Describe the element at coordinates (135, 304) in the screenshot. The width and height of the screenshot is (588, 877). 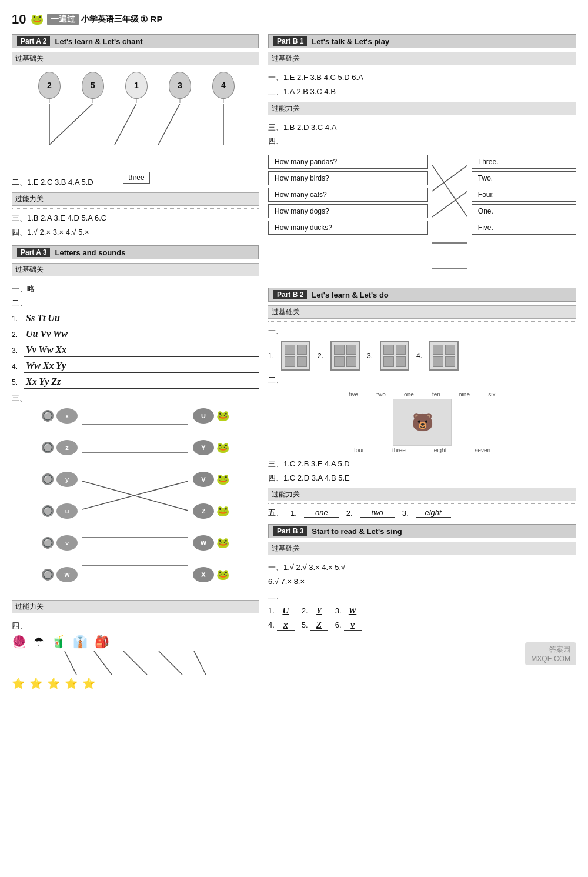
I see `a3-note2: 二、` at that location.